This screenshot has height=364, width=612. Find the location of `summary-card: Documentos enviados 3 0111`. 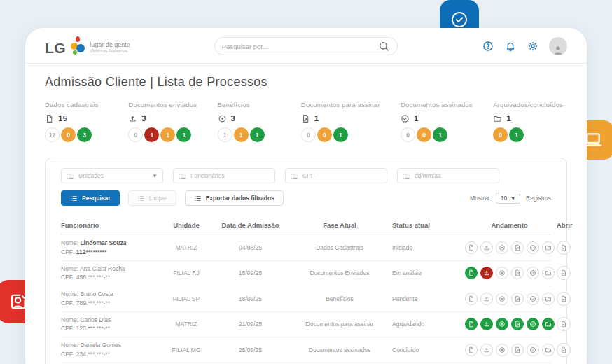

summary-card: Documentos enviados 3 0111 is located at coordinates (162, 122).